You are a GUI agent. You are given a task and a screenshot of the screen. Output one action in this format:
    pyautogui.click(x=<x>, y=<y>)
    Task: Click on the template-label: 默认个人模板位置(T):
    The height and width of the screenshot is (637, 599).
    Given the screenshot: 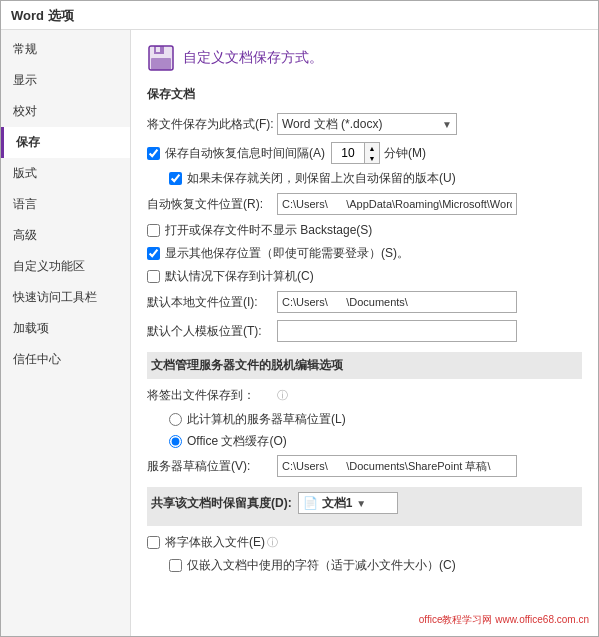 What is the action you would take?
    pyautogui.click(x=212, y=332)
    